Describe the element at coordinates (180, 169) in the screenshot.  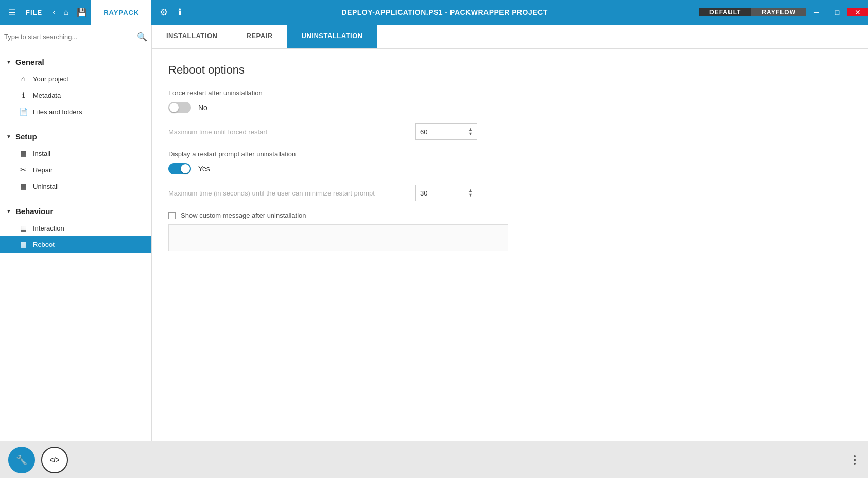
I see `display-restart-toggle` at that location.